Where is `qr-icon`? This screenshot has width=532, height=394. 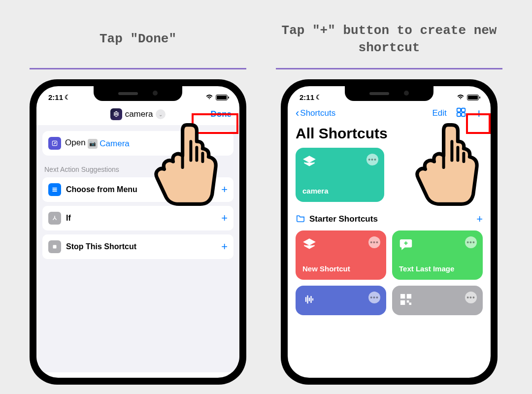
qr-icon is located at coordinates (406, 299).